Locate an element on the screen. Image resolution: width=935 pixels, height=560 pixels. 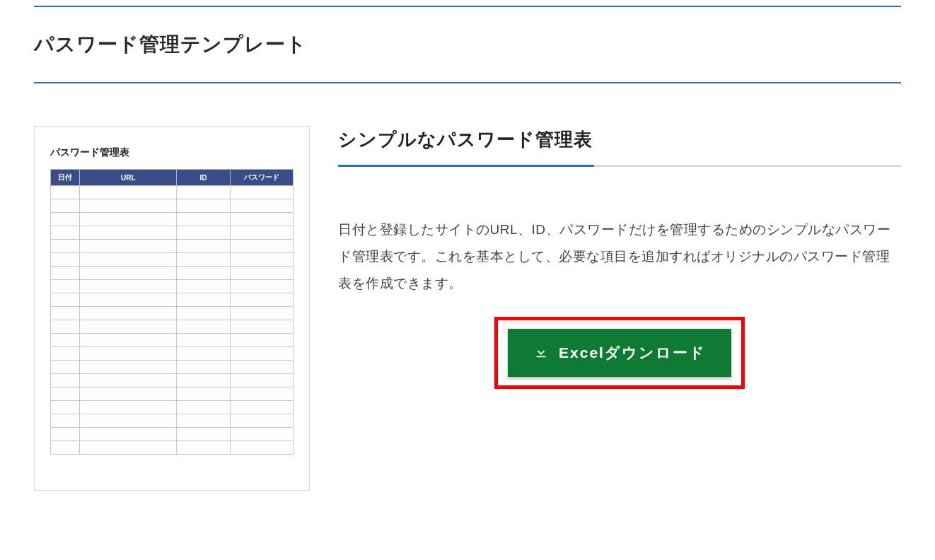
download-button-label: Excelダウンロード is located at coordinates (632, 353).